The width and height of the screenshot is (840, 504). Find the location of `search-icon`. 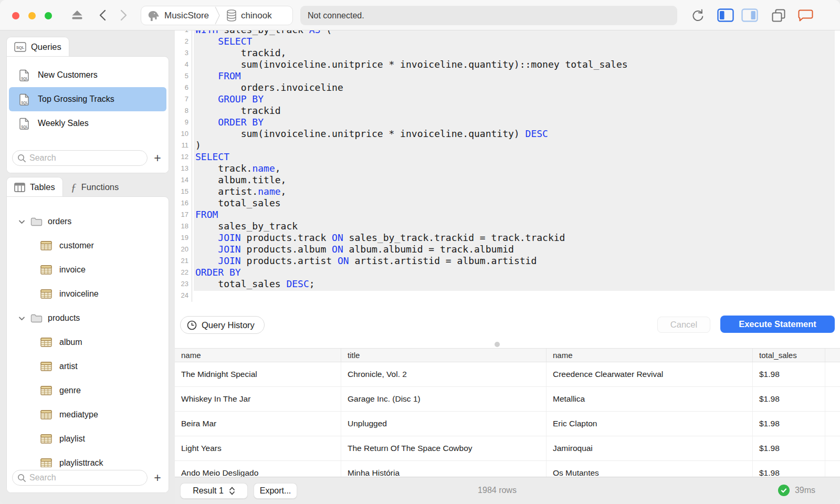

search-icon is located at coordinates (22, 159).